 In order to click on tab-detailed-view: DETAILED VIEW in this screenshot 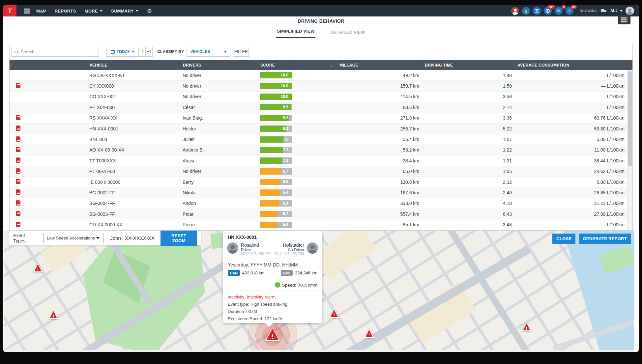, I will do `click(348, 34)`.